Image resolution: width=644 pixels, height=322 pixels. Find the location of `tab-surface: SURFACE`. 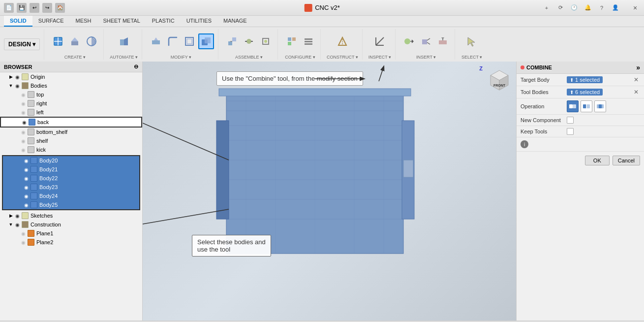

tab-surface: SURFACE is located at coordinates (51, 21).